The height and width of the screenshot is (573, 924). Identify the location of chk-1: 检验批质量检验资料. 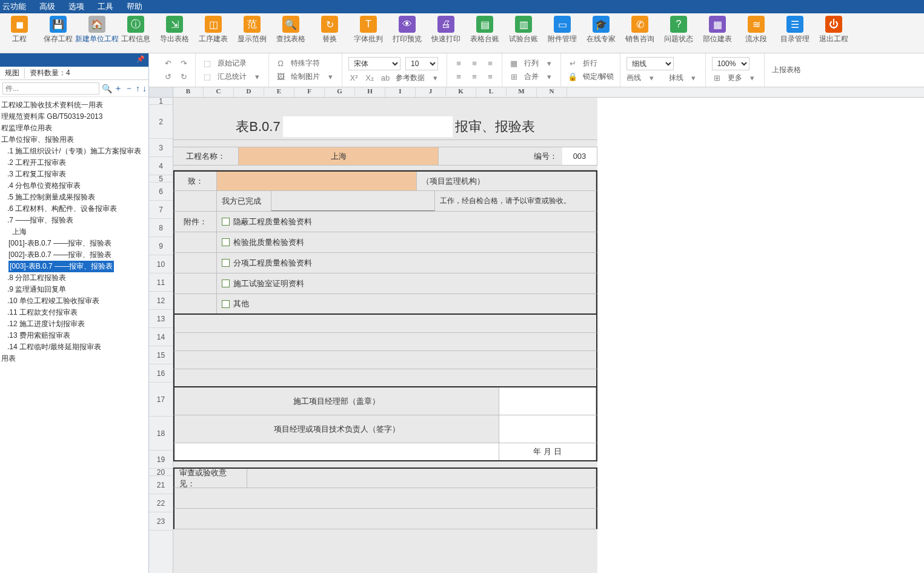
(407, 243).